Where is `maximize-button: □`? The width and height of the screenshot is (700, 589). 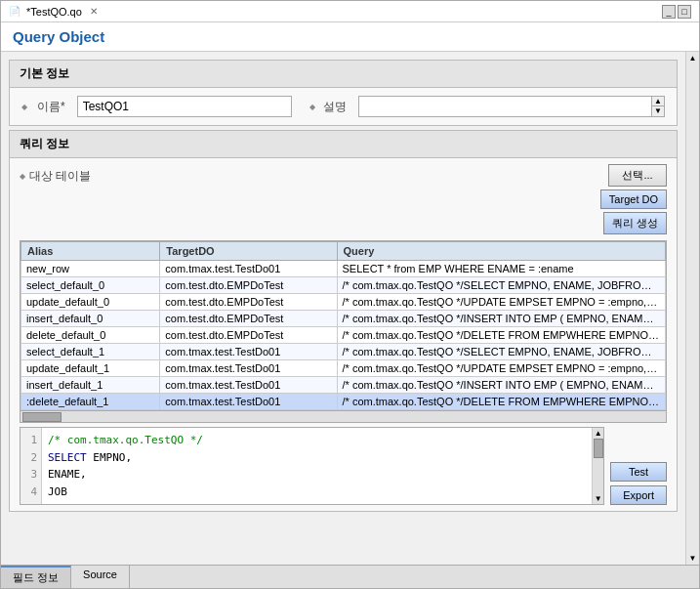 maximize-button: □ is located at coordinates (684, 12).